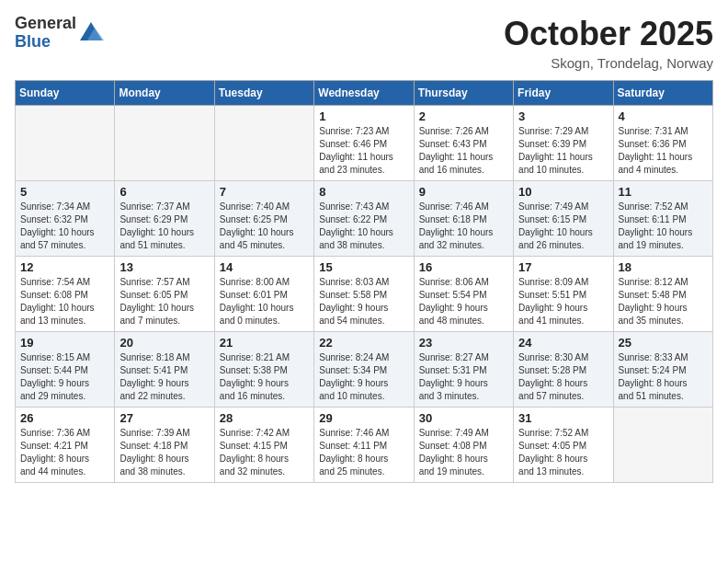 This screenshot has width=728, height=563. I want to click on calendar-cell: 22Sunrise: 8:24 AM Sunset: 5:34 PM Dayli…, so click(364, 370).